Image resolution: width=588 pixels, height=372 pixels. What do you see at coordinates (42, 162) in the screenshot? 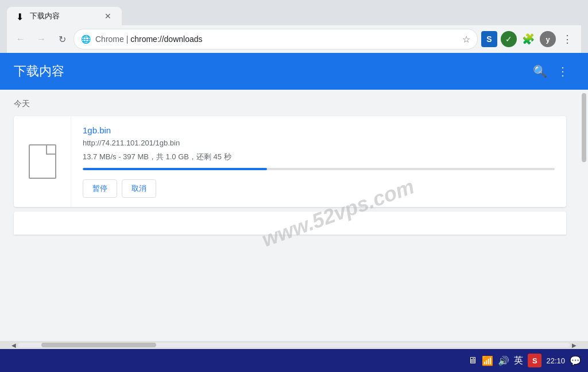
I see `file-icon-area` at bounding box center [42, 162].